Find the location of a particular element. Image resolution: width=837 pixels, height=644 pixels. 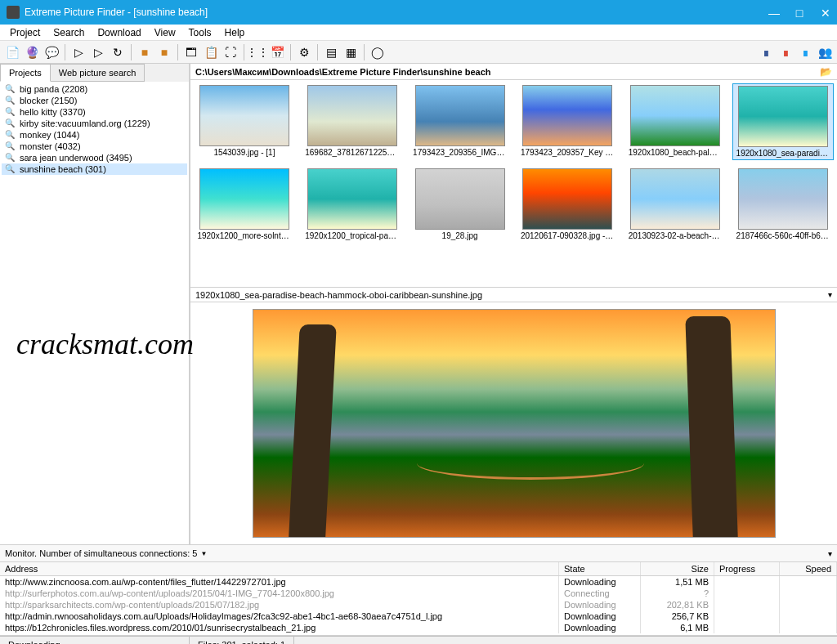

expand-icon: ⛶ is located at coordinates (231, 52).